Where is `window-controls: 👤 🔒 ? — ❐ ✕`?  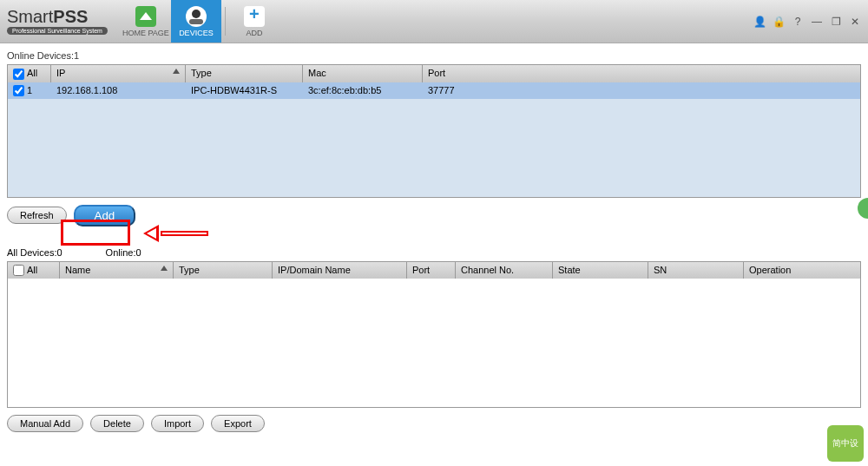
window-controls: 👤 🔒 ? — ❐ ✕ is located at coordinates (807, 22).